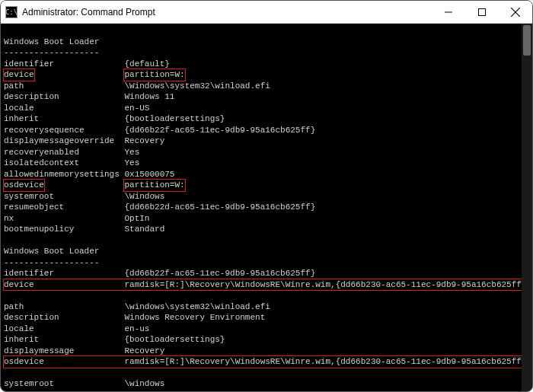 This screenshot has height=392, width=533. I want to click on scrollbar-thumb, so click(527, 40).